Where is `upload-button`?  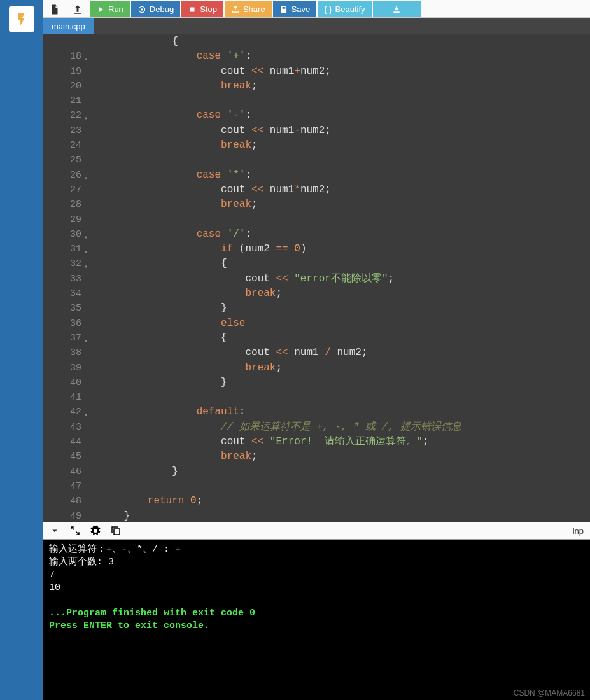
upload-button is located at coordinates (78, 9).